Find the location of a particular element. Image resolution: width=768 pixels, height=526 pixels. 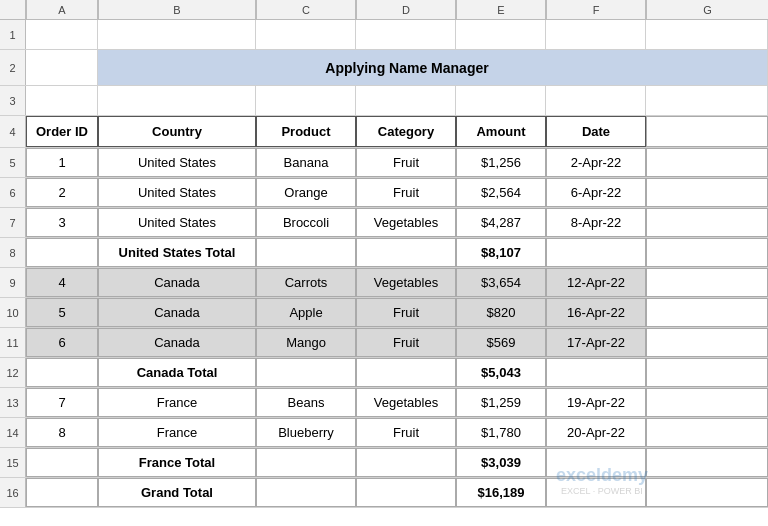

row-4-header: 4 Order ID Country Product Category Amou… is located at coordinates (384, 132).